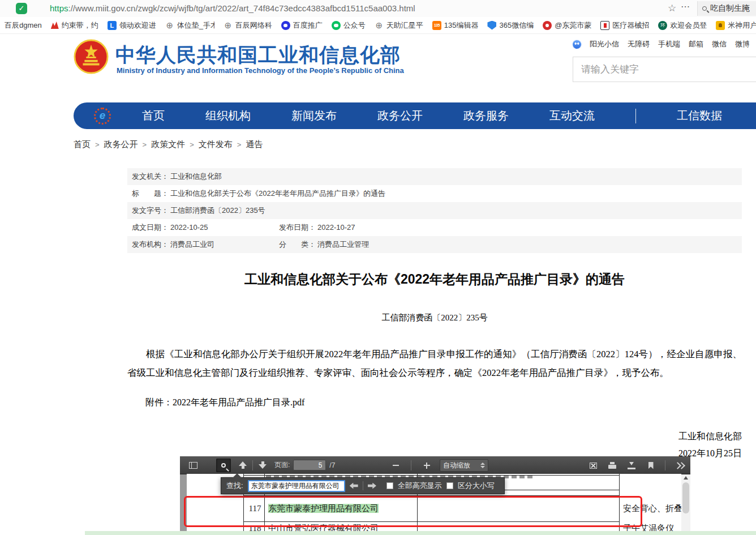  I want to click on pdf-prev-page-button, so click(243, 465).